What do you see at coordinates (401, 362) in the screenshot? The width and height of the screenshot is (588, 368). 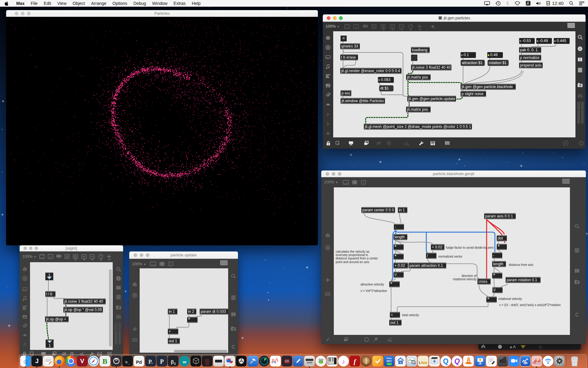 I see `svg-text: G` at bounding box center [401, 362].